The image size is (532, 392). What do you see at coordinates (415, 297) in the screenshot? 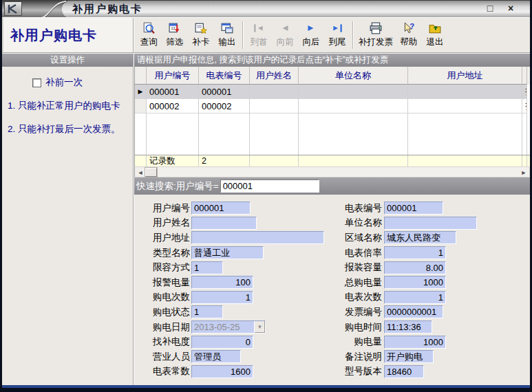
I see `field-电表次数: 1` at bounding box center [415, 297].